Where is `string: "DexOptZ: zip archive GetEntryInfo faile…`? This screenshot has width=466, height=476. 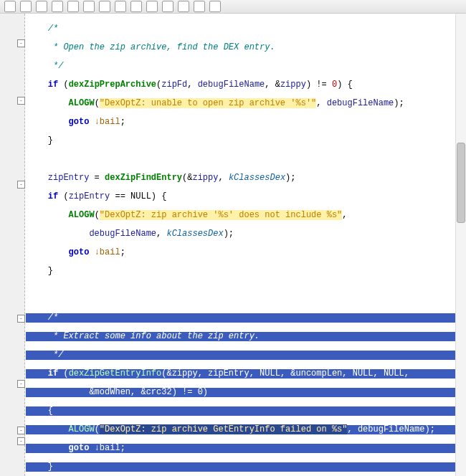 string: "DexOptZ: zip archive GetEntryInfo faile… is located at coordinates (224, 429).